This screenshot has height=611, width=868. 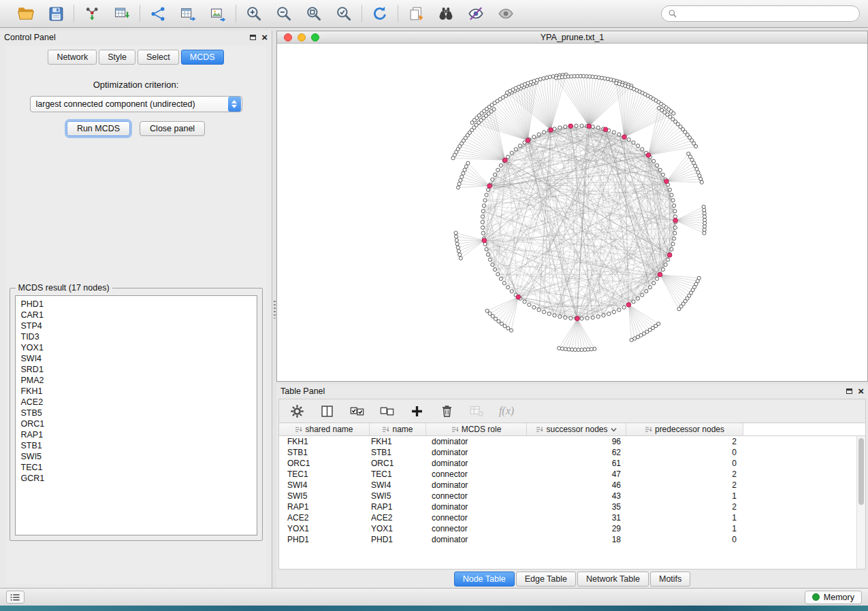 What do you see at coordinates (572, 485) in the screenshot?
I see `table-row: SWI4SWI4dominator462` at bounding box center [572, 485].